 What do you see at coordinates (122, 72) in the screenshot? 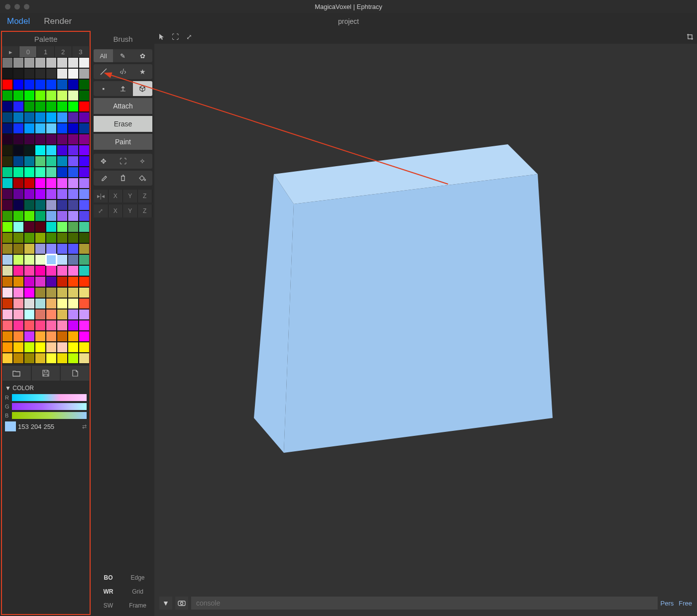
I see `code-tool-icon: ‹/›` at bounding box center [122, 72].